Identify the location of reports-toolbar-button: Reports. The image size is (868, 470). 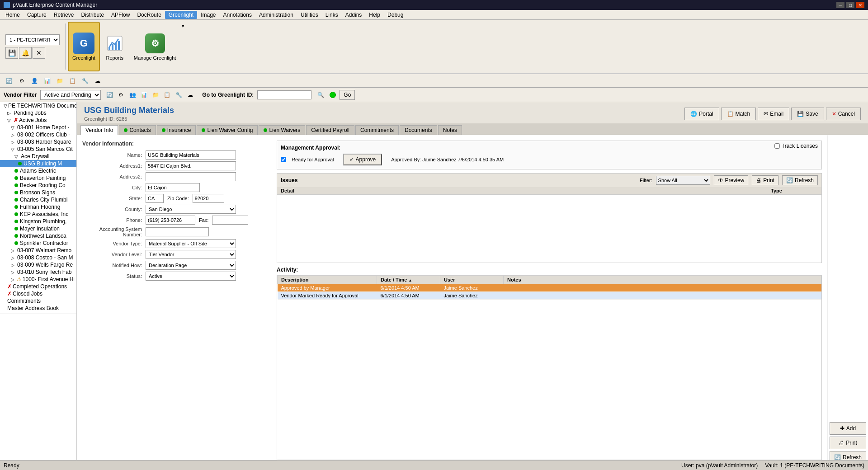
(115, 47).